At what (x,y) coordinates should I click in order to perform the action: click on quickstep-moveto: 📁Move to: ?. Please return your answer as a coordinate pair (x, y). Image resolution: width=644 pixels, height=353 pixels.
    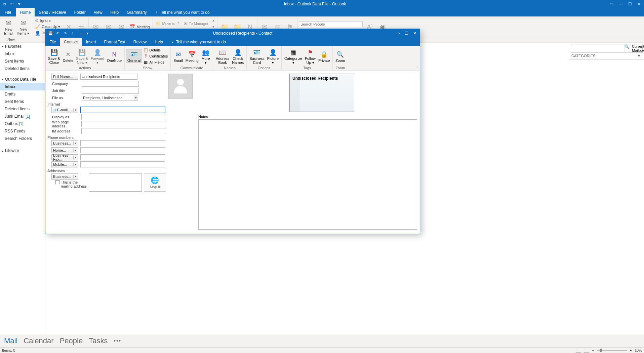
    Looking at the image, I should click on (168, 24).